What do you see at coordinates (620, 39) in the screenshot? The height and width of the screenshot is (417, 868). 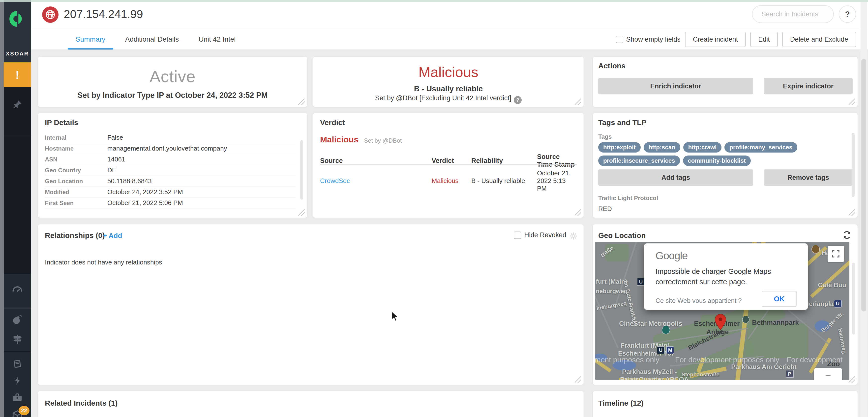 I see `show-empty-fields-checkbox` at bounding box center [620, 39].